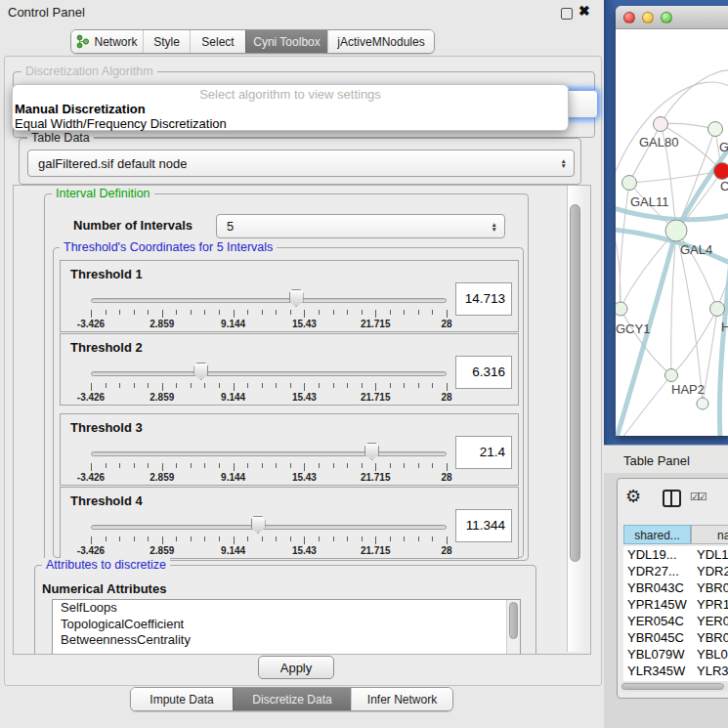  Describe the element at coordinates (715, 129) in the screenshot. I see `network-node-GA` at that location.